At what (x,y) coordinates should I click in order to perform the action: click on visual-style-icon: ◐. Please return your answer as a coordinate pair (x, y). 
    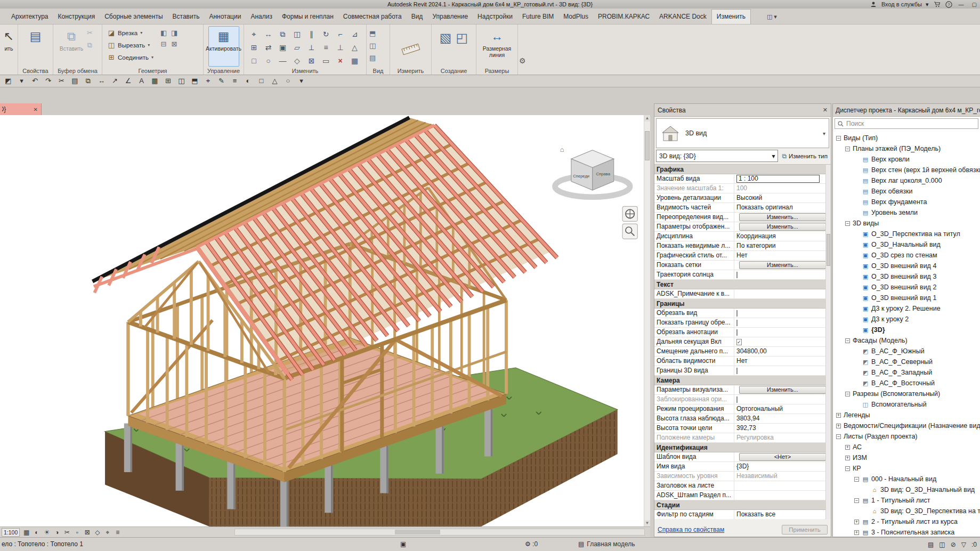
    Looking at the image, I should click on (36, 532).